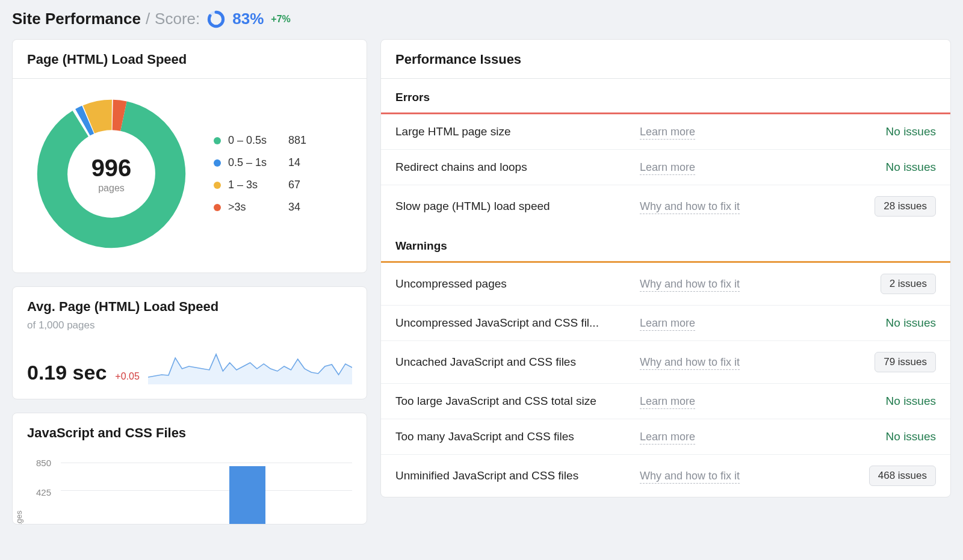  Describe the element at coordinates (905, 206) in the screenshot. I see `issue-count-badge: 28 issues` at that location.